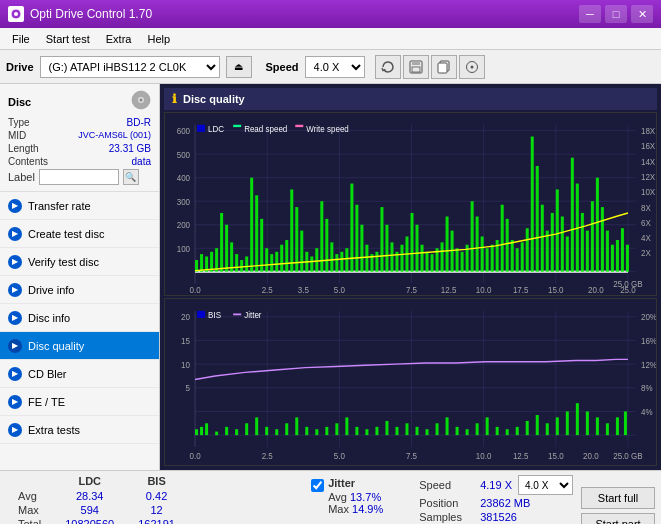  Describe the element at coordinates (318, 486) in the screenshot. I see `jitter-checkbox` at that location.